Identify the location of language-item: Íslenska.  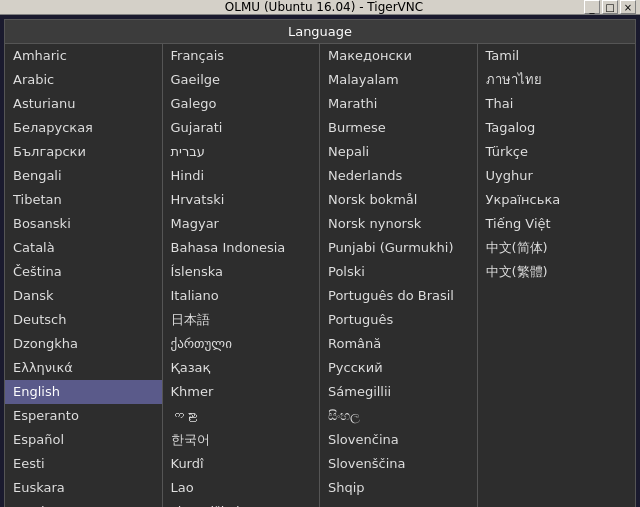
(242, 272).